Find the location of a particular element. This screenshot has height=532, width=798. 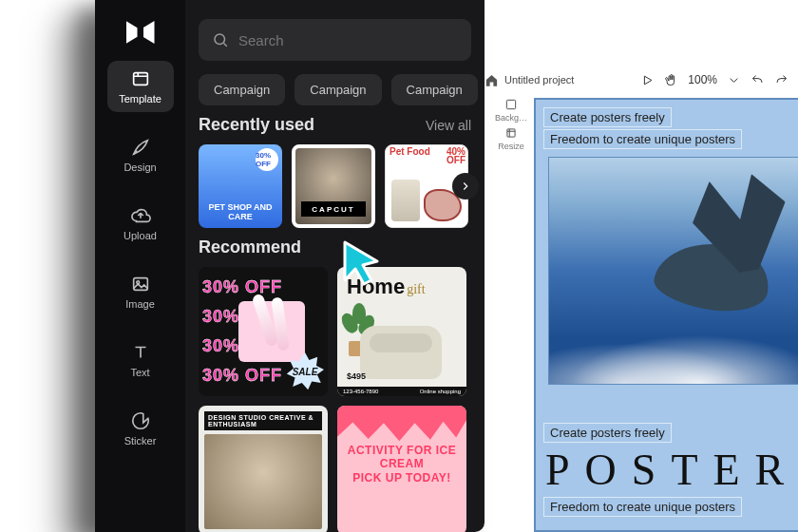

recent-next-button is located at coordinates (466, 186).